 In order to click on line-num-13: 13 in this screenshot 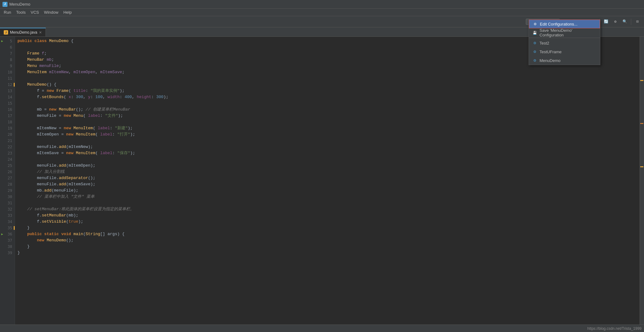, I will do `click(7, 91)`.